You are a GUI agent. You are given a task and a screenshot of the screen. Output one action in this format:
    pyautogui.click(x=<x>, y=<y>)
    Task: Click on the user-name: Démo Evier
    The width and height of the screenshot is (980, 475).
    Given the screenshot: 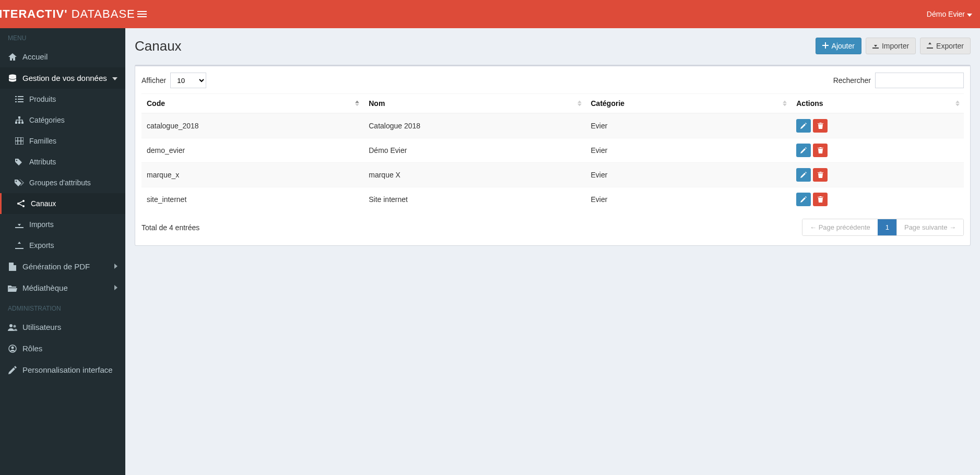 What is the action you would take?
    pyautogui.click(x=946, y=14)
    